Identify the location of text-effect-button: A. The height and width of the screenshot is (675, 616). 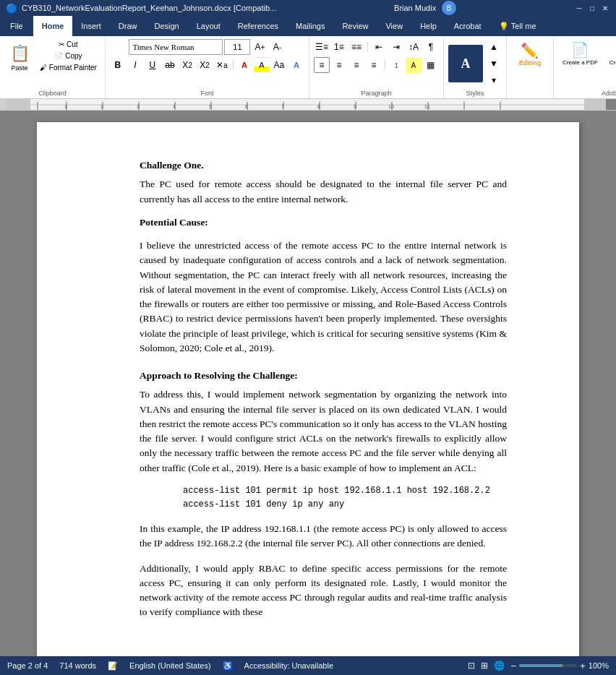
(296, 65).